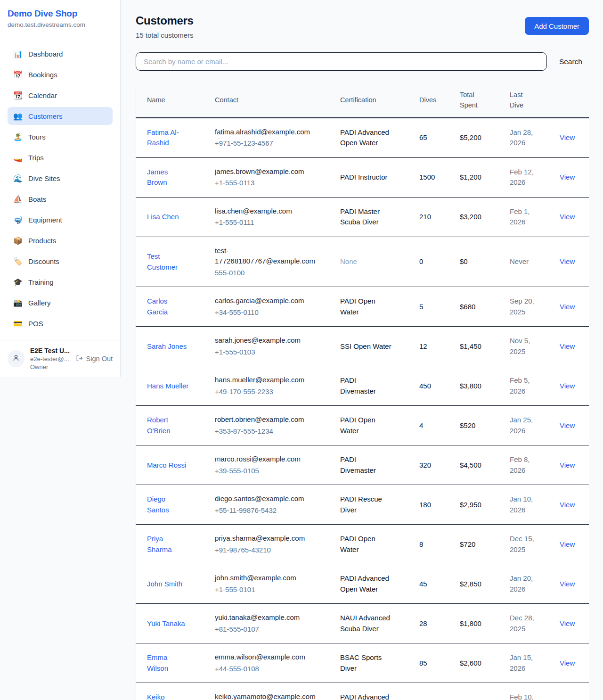 The width and height of the screenshot is (603, 700). I want to click on customer-total-spent: $3,800, so click(477, 386).